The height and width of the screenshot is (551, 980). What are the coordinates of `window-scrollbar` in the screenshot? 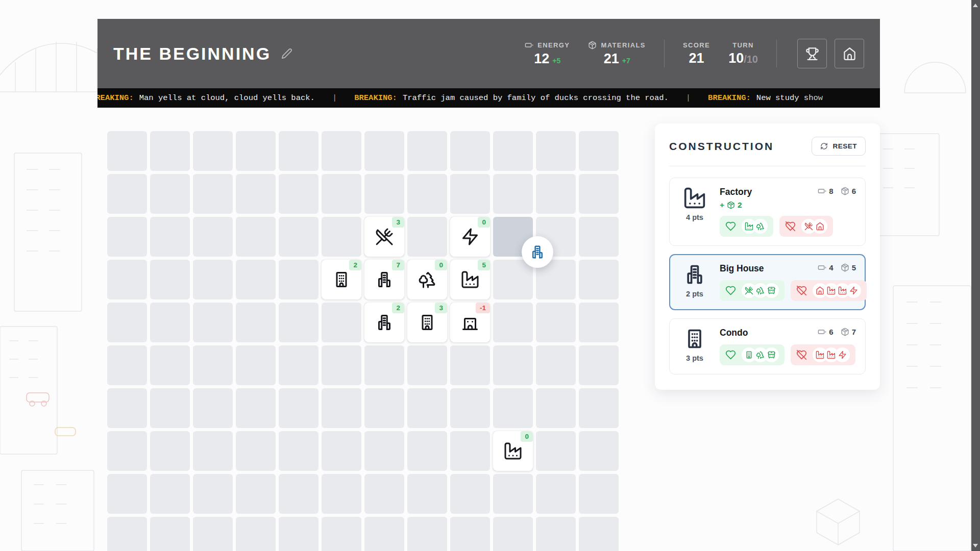 It's located at (976, 276).